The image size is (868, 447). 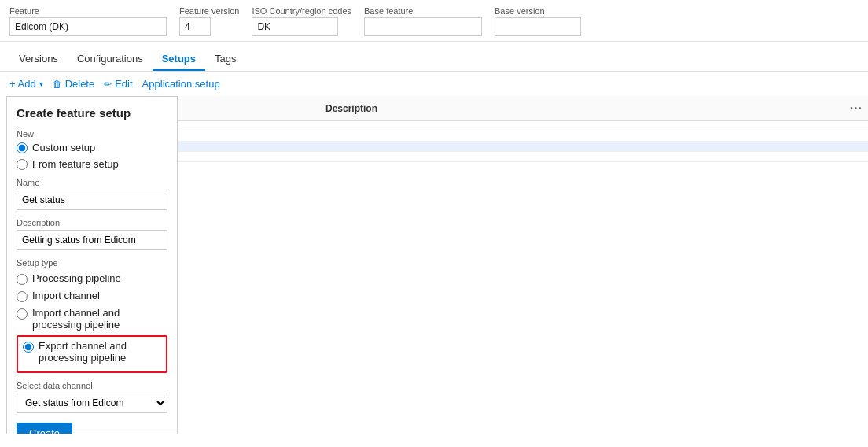 I want to click on description-input, so click(x=92, y=240).